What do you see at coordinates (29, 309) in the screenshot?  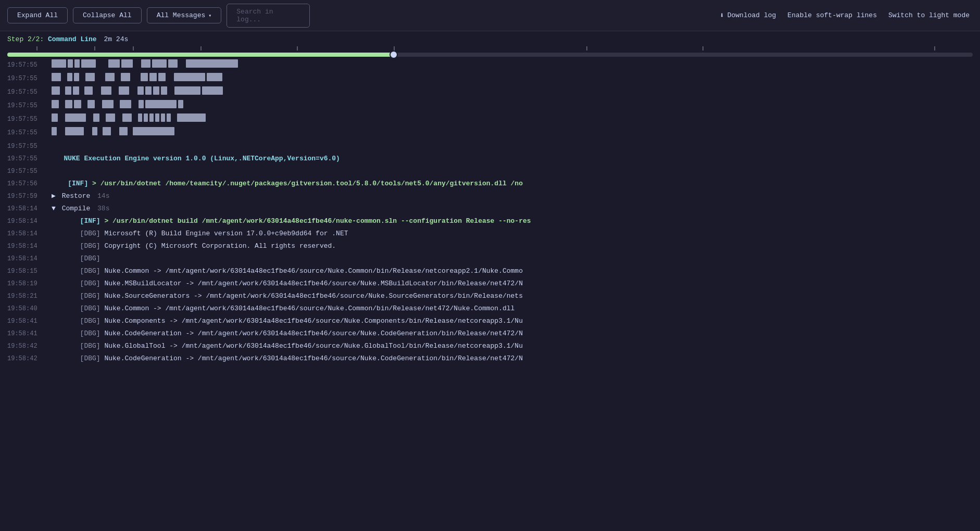 I see `log-timestamp: 19:58:40` at bounding box center [29, 309].